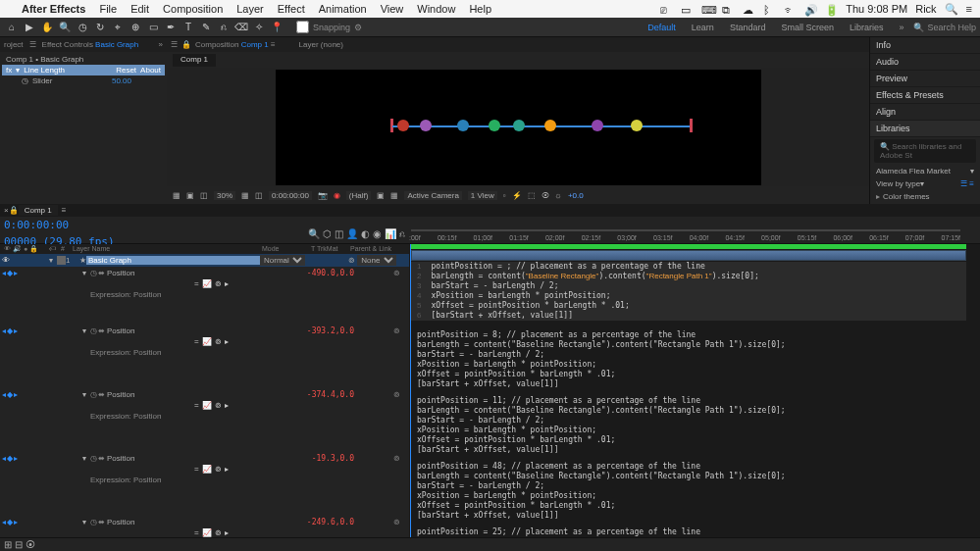 Image resolution: width=980 pixels, height=551 pixels. I want to click on menu-window: Window, so click(436, 9).